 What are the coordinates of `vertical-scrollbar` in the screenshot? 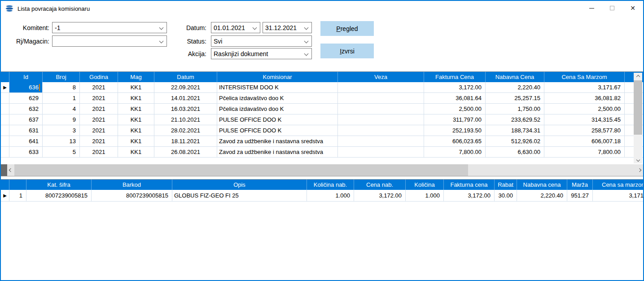 It's located at (638, 118).